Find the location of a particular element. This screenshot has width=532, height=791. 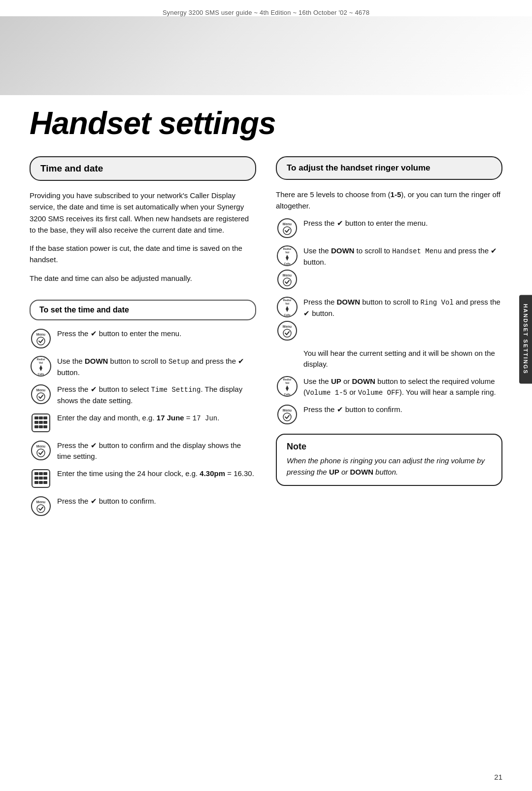

r-nav-icon-3: Redia/ Vol Calls is located at coordinates (287, 307).